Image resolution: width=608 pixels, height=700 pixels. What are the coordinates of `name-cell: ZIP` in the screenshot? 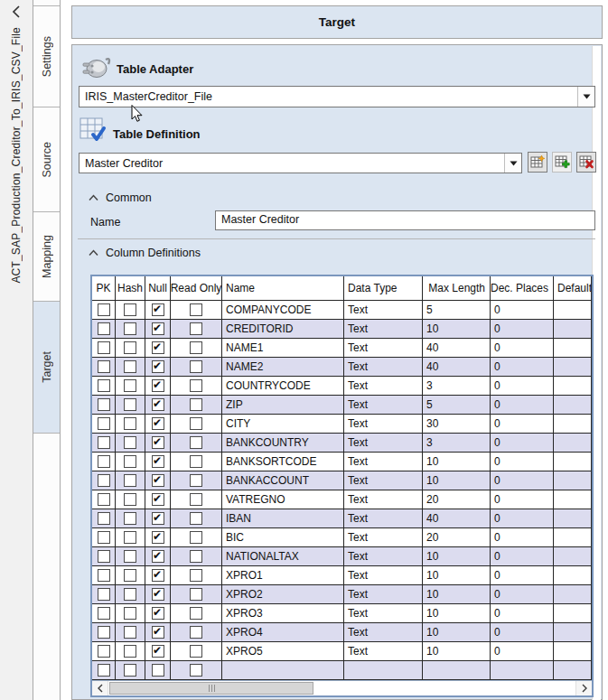 It's located at (284, 405).